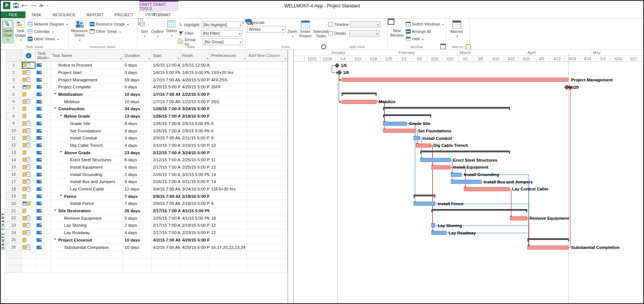  What do you see at coordinates (13, 15) in the screenshot?
I see `tab-file: FILE` at bounding box center [13, 15].